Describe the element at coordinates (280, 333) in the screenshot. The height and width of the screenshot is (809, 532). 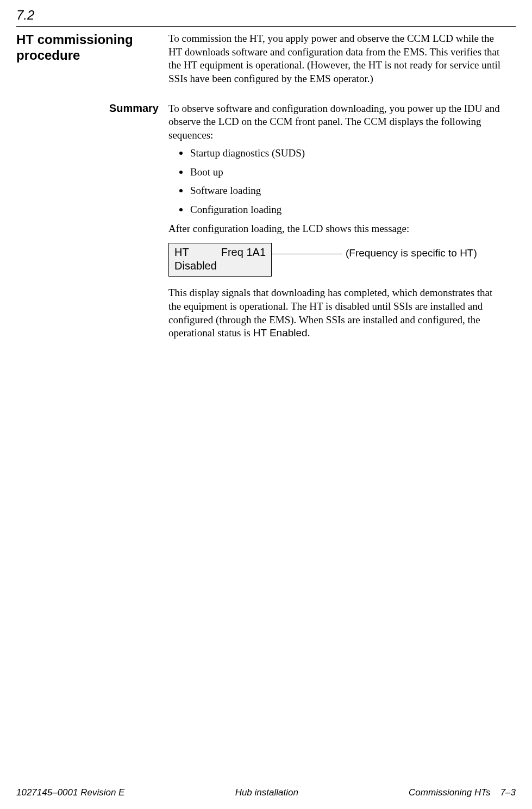
I see `closing-status: HT Enabled` at that location.